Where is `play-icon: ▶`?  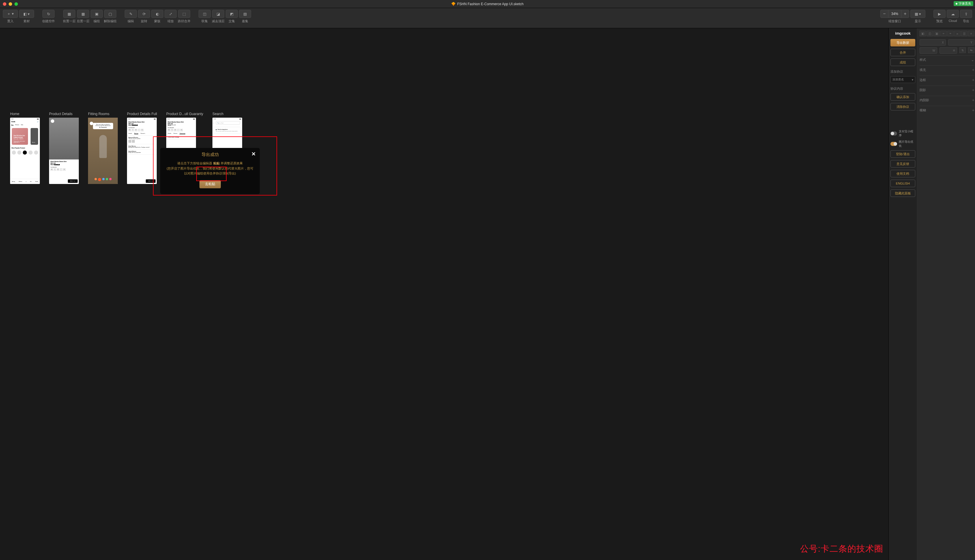 play-icon: ▶ is located at coordinates (940, 14).